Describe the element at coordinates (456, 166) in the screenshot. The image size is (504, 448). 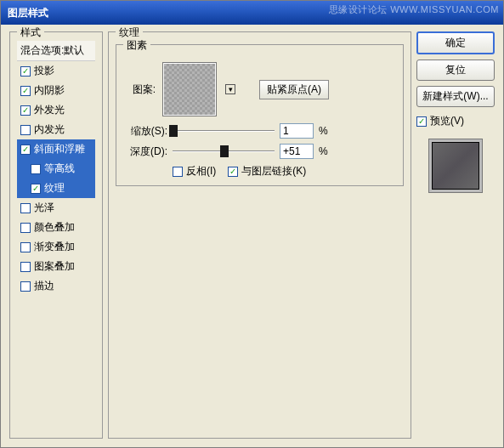
I see `preview-swatch` at that location.